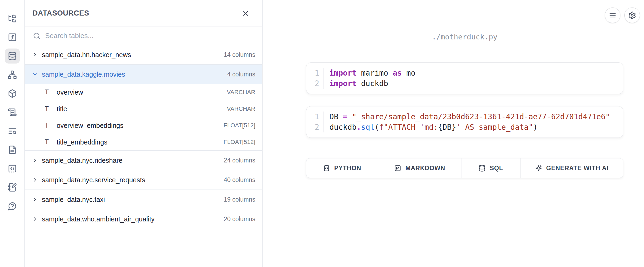 Image resolution: width=644 pixels, height=267 pixels. Describe the element at coordinates (144, 109) in the screenshot. I see `column-row: TtitleVARCHAR` at that location.